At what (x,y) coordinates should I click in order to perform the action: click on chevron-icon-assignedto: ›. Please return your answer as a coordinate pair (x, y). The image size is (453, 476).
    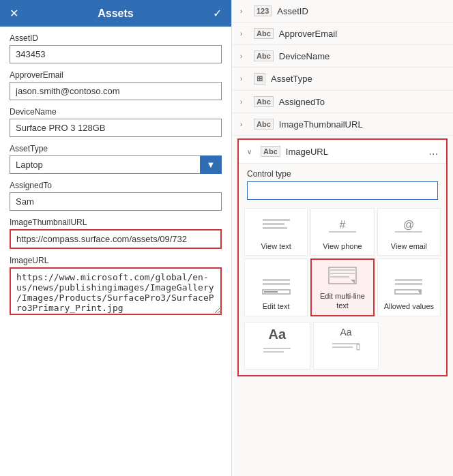
    Looking at the image, I should click on (244, 102).